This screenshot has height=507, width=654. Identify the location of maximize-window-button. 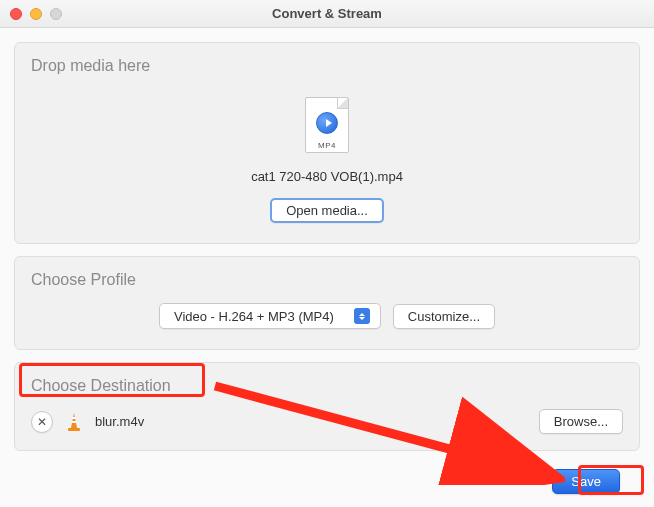
(56, 14).